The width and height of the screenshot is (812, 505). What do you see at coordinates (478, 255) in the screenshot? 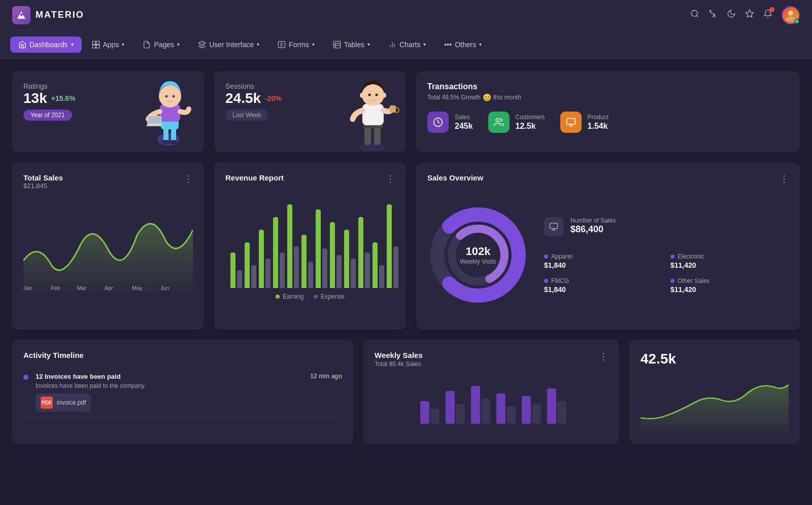
I see `donut-chart: 102k Weekly Visits` at bounding box center [478, 255].